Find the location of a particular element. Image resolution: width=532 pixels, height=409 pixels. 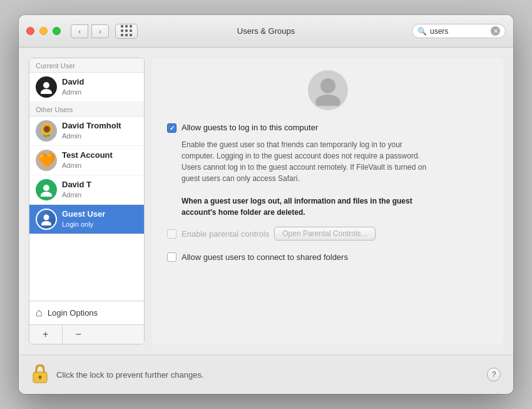

login-options-label: Login Options is located at coordinates (73, 313).